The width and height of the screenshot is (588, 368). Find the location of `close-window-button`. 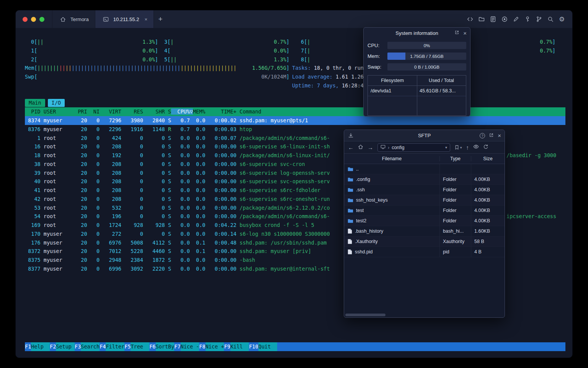

close-window-button is located at coordinates (25, 19).